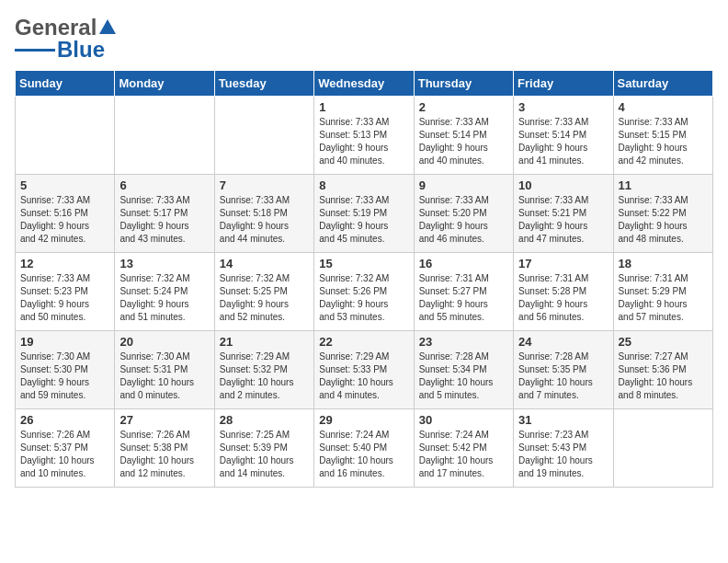 This screenshot has height=563, width=728. I want to click on day-cell: 2Sunrise: 7:33 AM Sunset: 5:14 PM Daylig…, so click(463, 136).